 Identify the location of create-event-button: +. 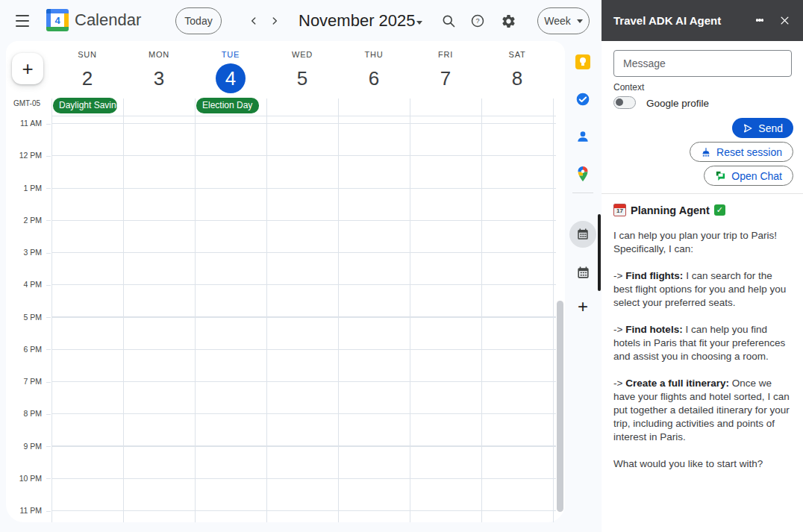
(28, 69).